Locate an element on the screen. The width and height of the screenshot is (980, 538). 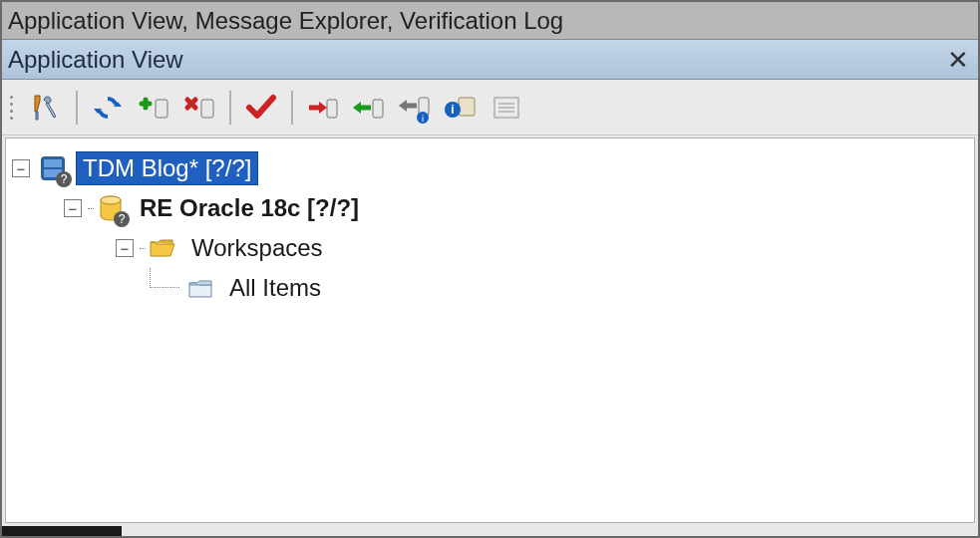
folder-icon is located at coordinates (200, 288).